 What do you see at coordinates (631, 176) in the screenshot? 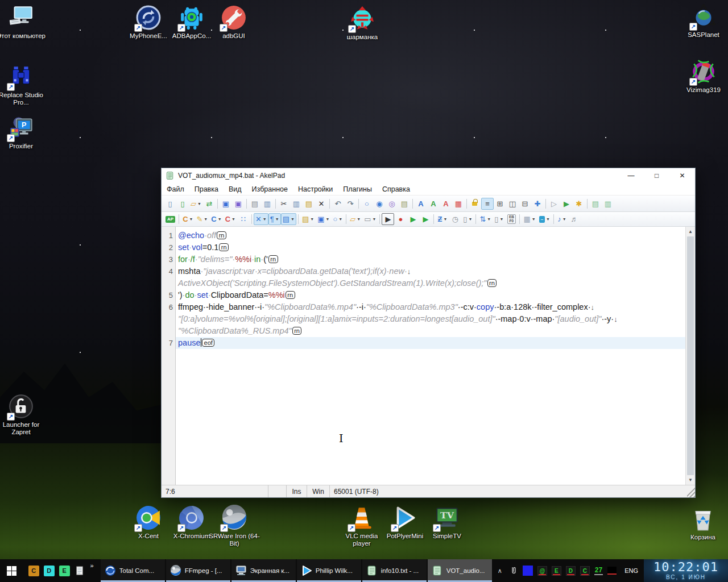
I see `minimize-button: —` at bounding box center [631, 176].